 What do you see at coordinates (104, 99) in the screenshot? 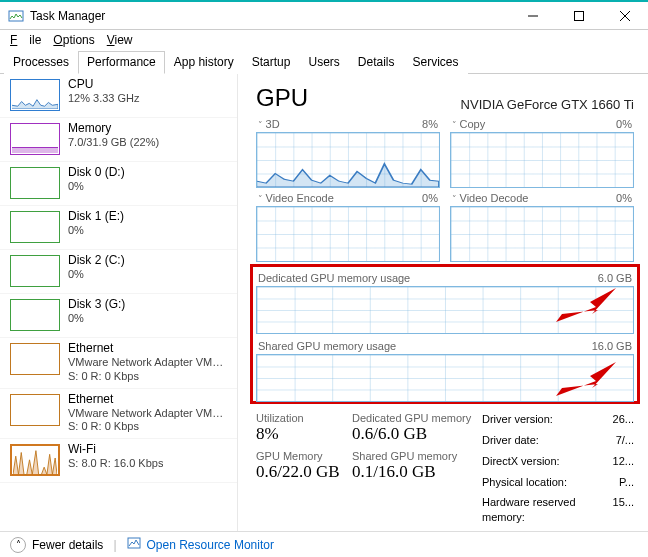
I see `sidebar-item-sub: 12% 3.33 GHz` at bounding box center [104, 99].